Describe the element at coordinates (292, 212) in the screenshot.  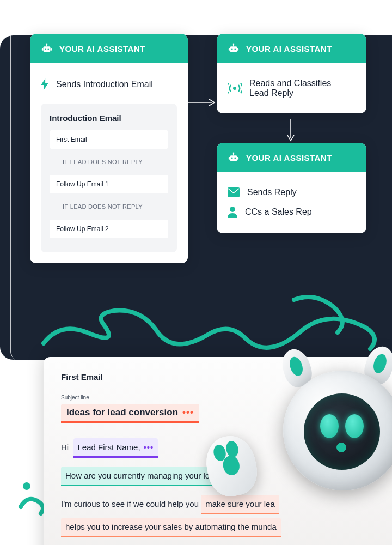
I see `action-ccs-rep: CCs a Sales Rep` at that location.